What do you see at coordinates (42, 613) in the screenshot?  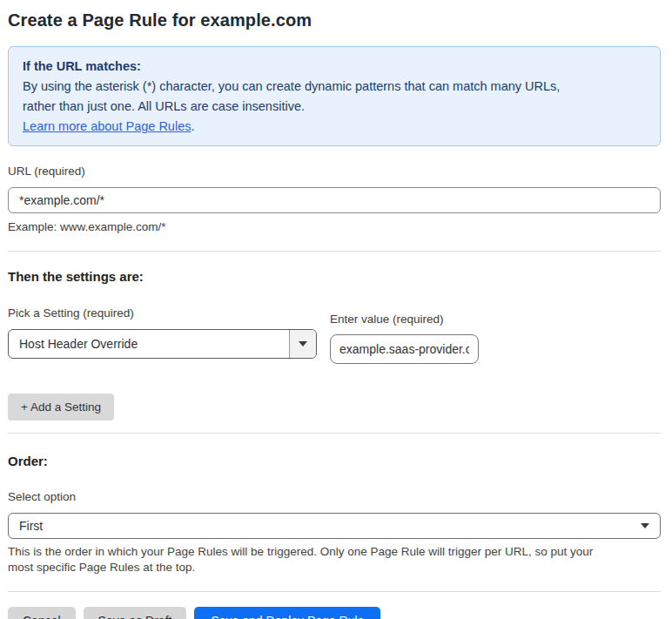 I see `cancel-button: Cancel` at bounding box center [42, 613].